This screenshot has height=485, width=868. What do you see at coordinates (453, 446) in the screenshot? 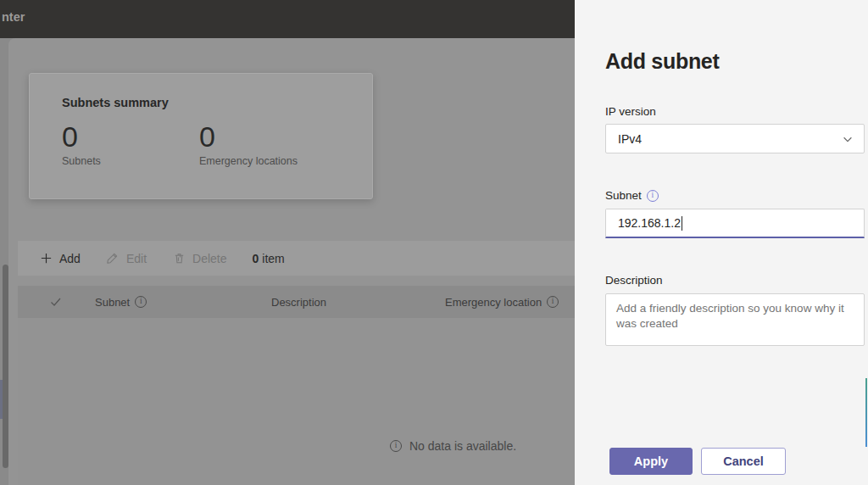
I see `empty-table-message: No data is available.` at bounding box center [453, 446].